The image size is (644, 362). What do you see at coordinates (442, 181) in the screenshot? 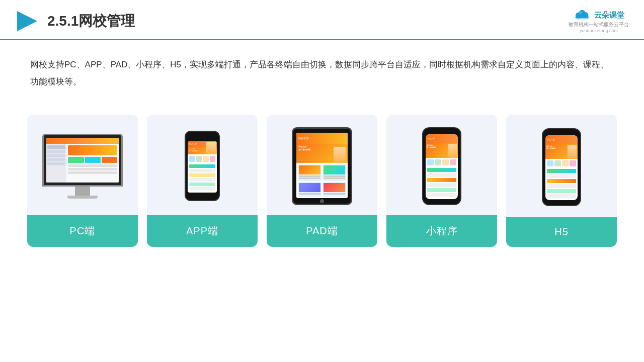
I see `card-miniprogram: 职达人的 职达人的第一堂判断课` at bounding box center [442, 181].